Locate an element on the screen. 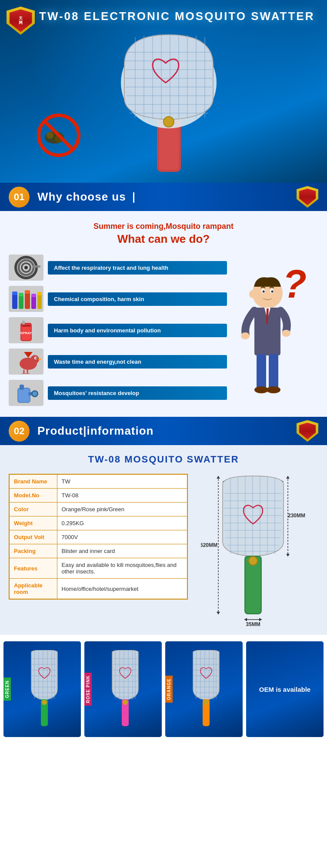  spec-val-model: TW-08 is located at coordinates (122, 496).